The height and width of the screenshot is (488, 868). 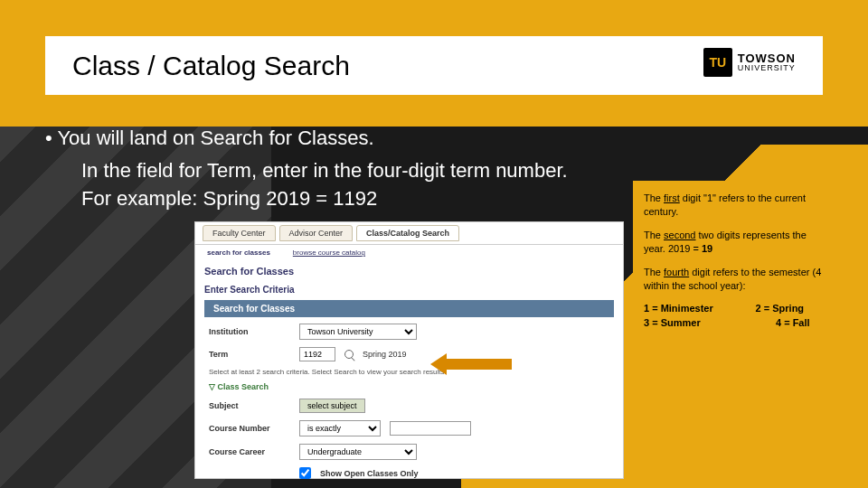 I want to click on course-career-label: Course Career, so click(x=250, y=452).